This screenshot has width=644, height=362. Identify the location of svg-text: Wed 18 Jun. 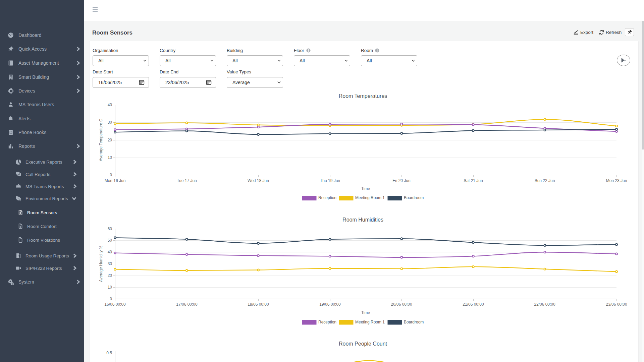
(258, 181).